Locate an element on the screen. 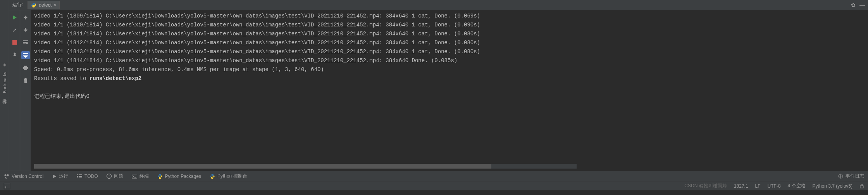  version-control-tab: Version Control is located at coordinates (24, 176).